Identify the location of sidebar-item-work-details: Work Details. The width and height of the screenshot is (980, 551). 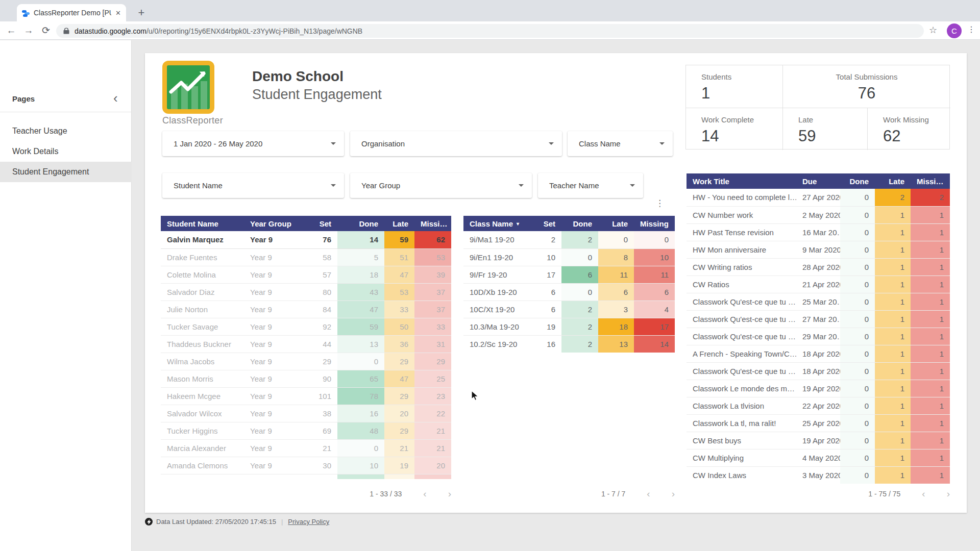
(66, 152).